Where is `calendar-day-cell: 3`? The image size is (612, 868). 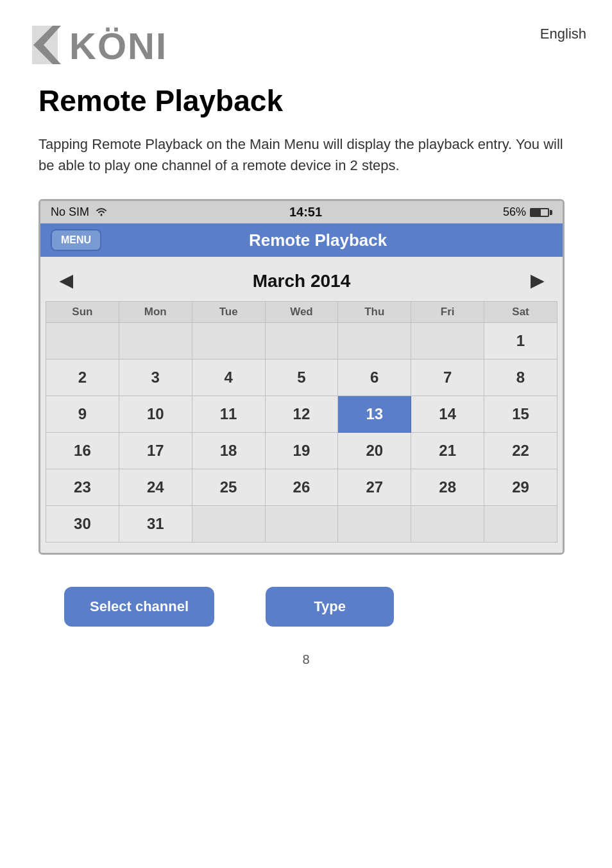
calendar-day-cell: 3 is located at coordinates (155, 378).